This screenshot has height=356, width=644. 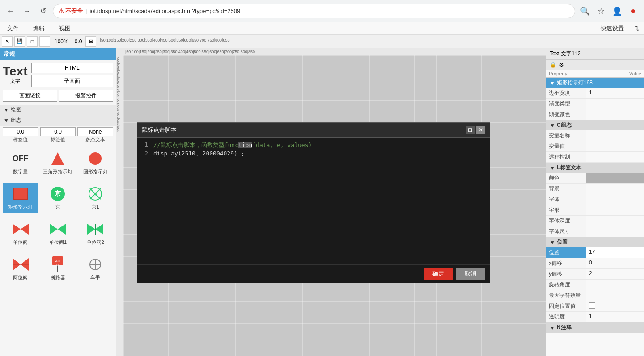 What do you see at coordinates (595, 232) in the screenshot?
I see `prop-font-size: 字体尺寸` at bounding box center [595, 232].